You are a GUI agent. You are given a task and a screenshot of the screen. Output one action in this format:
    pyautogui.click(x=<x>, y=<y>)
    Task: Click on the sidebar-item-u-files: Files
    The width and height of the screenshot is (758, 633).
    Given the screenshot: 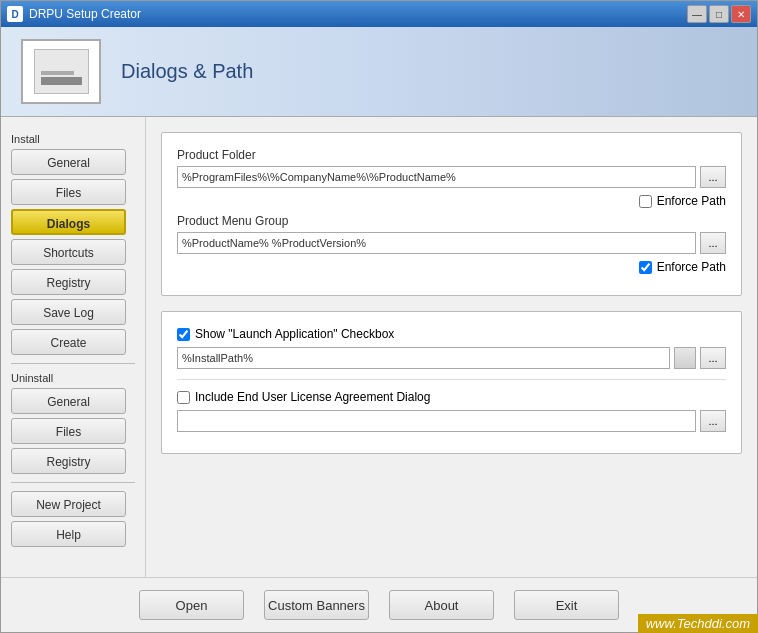 What is the action you would take?
    pyautogui.click(x=68, y=431)
    